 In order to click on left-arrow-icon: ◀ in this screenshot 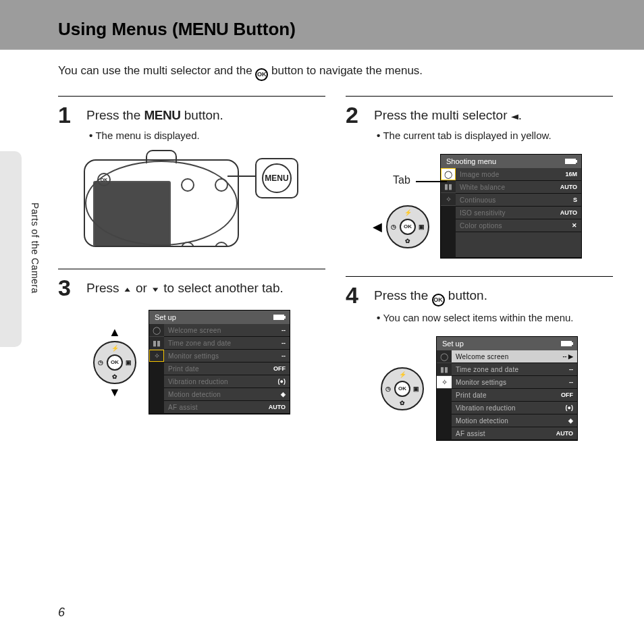, I will do `click(377, 227)`.